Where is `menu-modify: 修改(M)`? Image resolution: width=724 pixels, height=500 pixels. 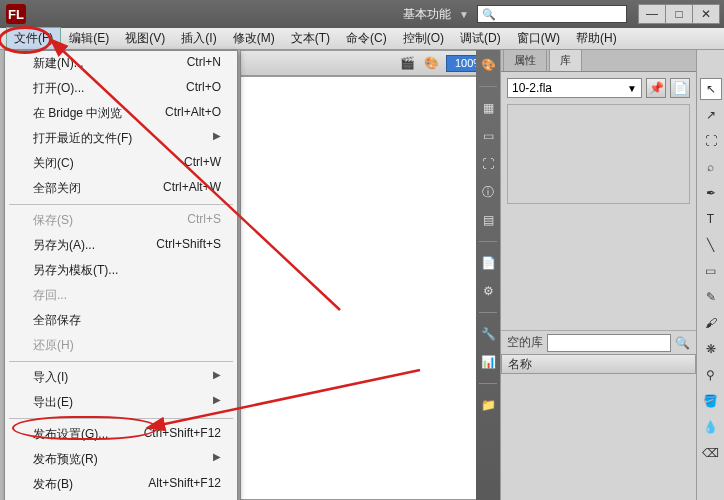
menu-modify: 修改(M) is located at coordinates (254, 38).